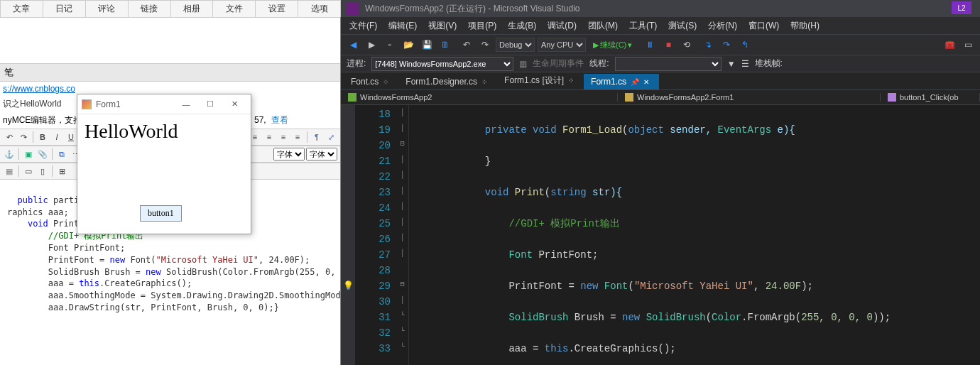  I want to click on form1-window: Form1 — ☐ ✕ HelloWorld button1, so click(164, 164).